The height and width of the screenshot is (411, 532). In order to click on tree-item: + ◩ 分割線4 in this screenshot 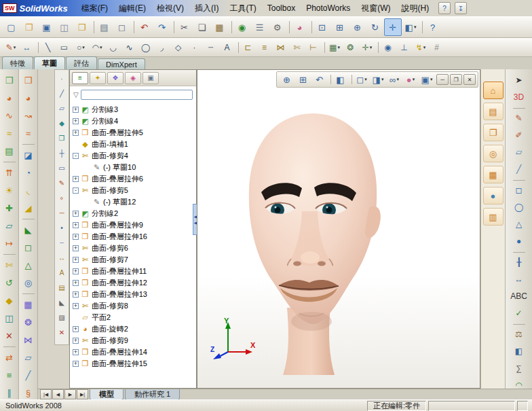, I will do `click(134, 121)`.